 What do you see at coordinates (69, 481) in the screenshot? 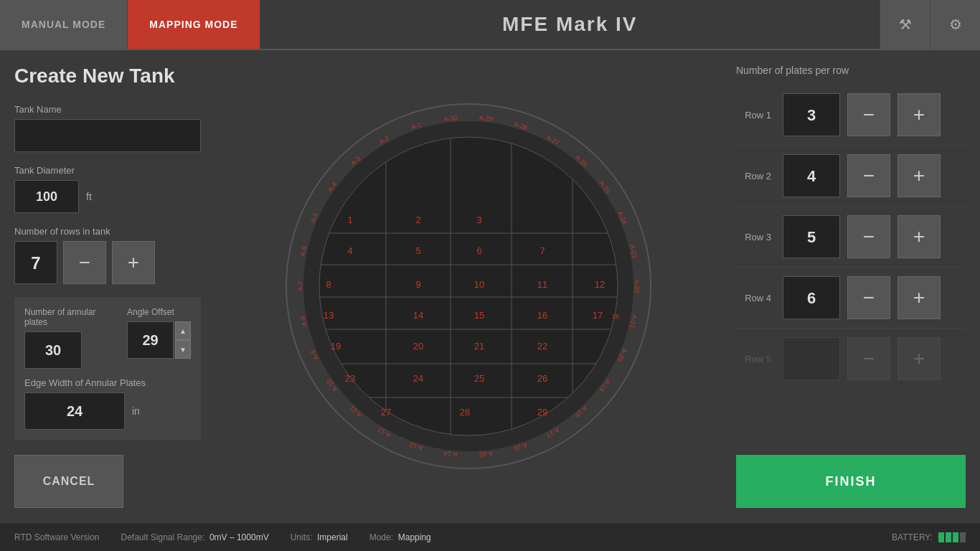
I see `cancel-button: CANCEL` at bounding box center [69, 481].